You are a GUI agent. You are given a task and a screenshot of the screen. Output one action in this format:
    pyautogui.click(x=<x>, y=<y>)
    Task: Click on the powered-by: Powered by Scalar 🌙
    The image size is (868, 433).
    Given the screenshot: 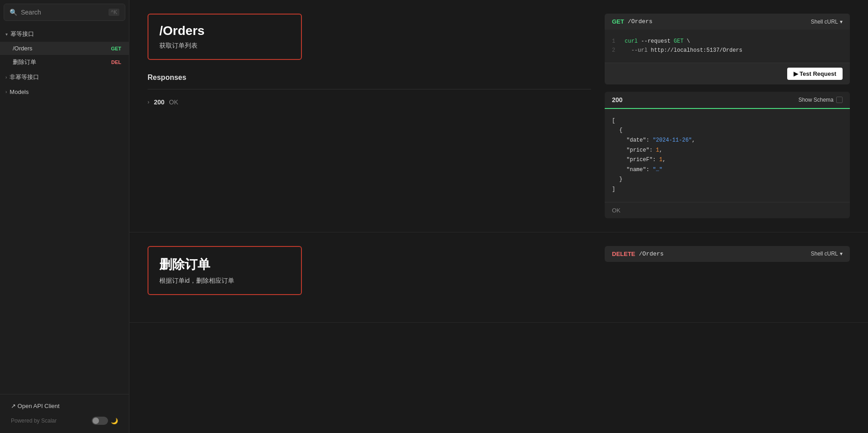 What is the action you would take?
    pyautogui.click(x=64, y=421)
    